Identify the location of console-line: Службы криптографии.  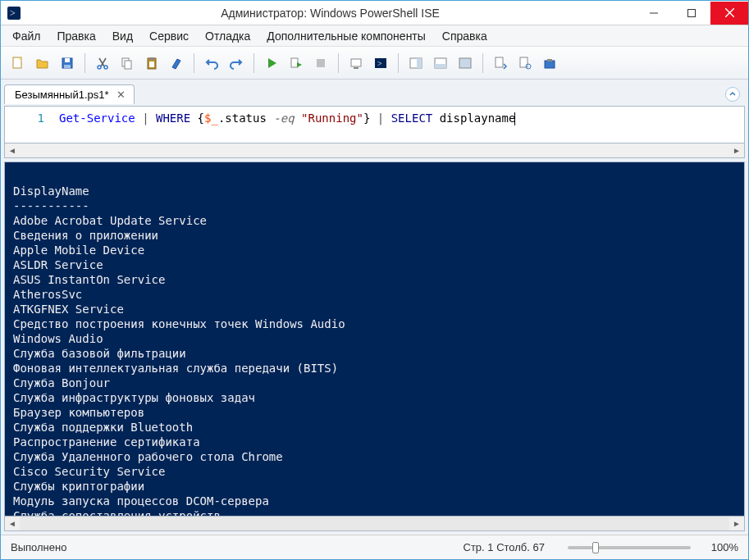
(79, 486).